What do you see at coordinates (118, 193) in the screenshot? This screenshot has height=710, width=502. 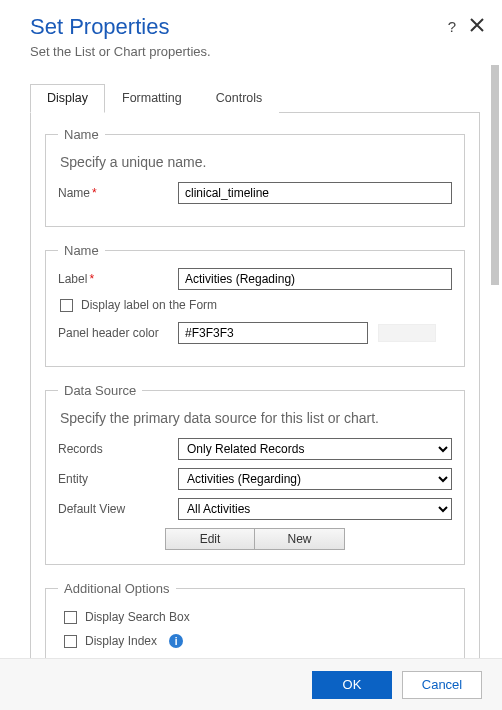 I see `label-name: Name*` at bounding box center [118, 193].